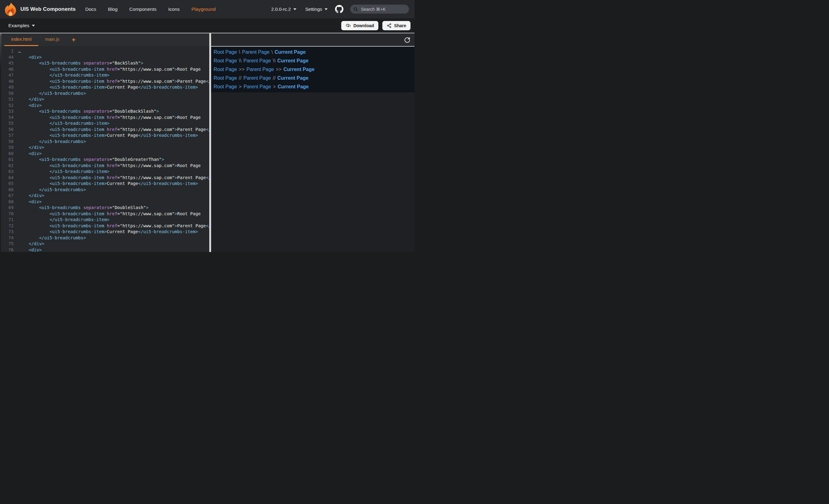 The image size is (829, 504). Describe the element at coordinates (9, 238) in the screenshot. I see `line-number: 74` at that location.